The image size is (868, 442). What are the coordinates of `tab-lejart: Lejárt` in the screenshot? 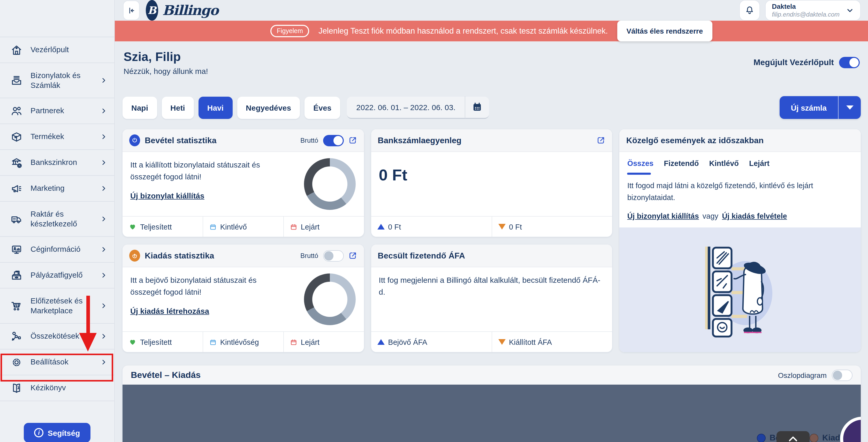 It's located at (760, 167).